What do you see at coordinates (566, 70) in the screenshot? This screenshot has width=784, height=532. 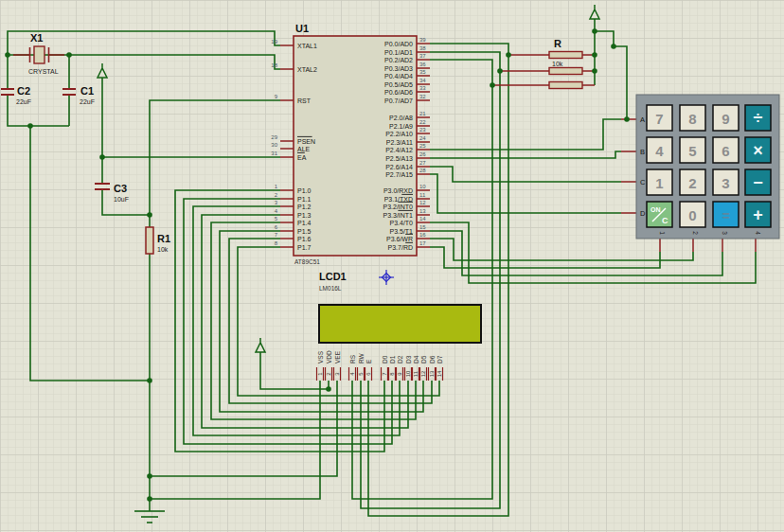 I see `resistor-network` at bounding box center [566, 70].